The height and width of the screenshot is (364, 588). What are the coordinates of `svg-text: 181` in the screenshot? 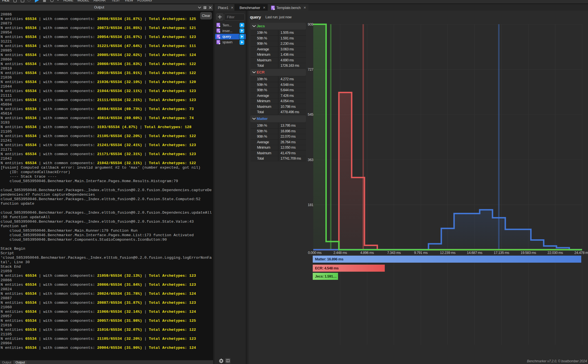 It's located at (310, 205).